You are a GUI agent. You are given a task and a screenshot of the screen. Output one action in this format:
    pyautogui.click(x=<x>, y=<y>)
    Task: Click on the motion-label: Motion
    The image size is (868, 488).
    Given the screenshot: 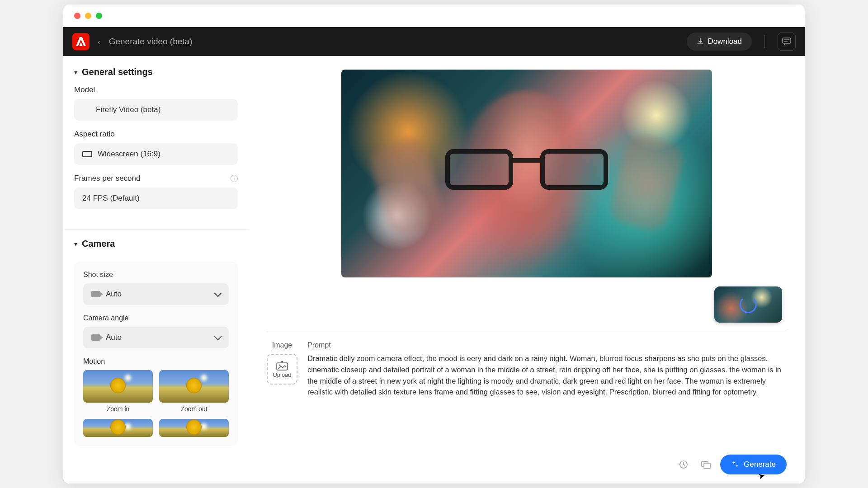 What is the action you would take?
    pyautogui.click(x=156, y=361)
    